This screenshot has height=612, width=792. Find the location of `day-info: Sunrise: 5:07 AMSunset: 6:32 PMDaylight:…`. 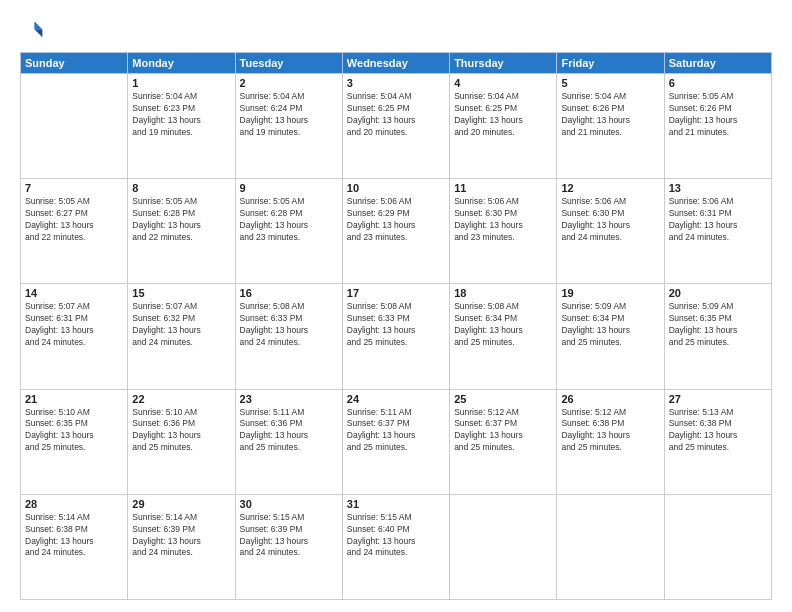

day-info: Sunrise: 5:07 AMSunset: 6:32 PMDaylight:… is located at coordinates (181, 325).